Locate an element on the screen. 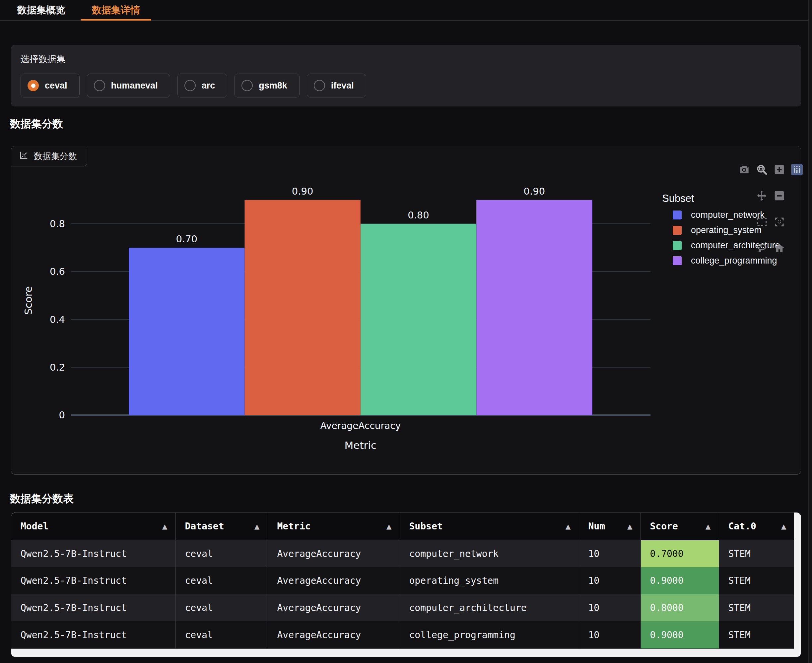 This screenshot has height=663, width=812. tab-0: 数据集概览 is located at coordinates (41, 10).